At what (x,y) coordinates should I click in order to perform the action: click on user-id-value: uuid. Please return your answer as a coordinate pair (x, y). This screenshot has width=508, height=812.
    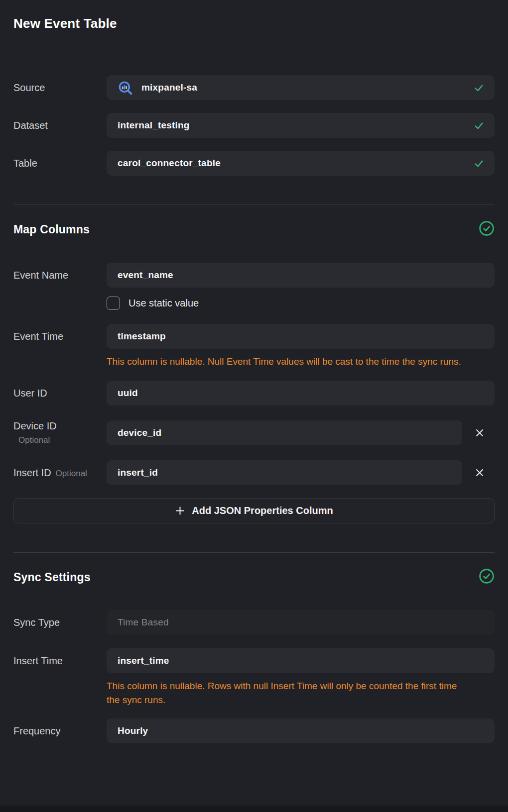
    Looking at the image, I should click on (127, 393).